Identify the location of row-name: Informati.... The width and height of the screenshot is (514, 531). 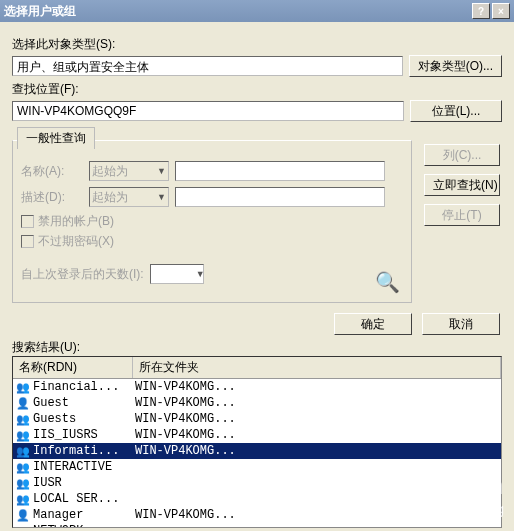
(84, 451).